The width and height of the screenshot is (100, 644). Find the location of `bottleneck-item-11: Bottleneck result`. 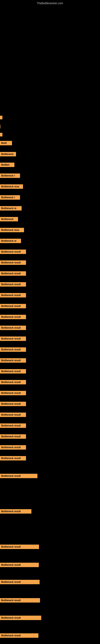

bottleneck-item-11: Bottleneck result is located at coordinates (13, 252).